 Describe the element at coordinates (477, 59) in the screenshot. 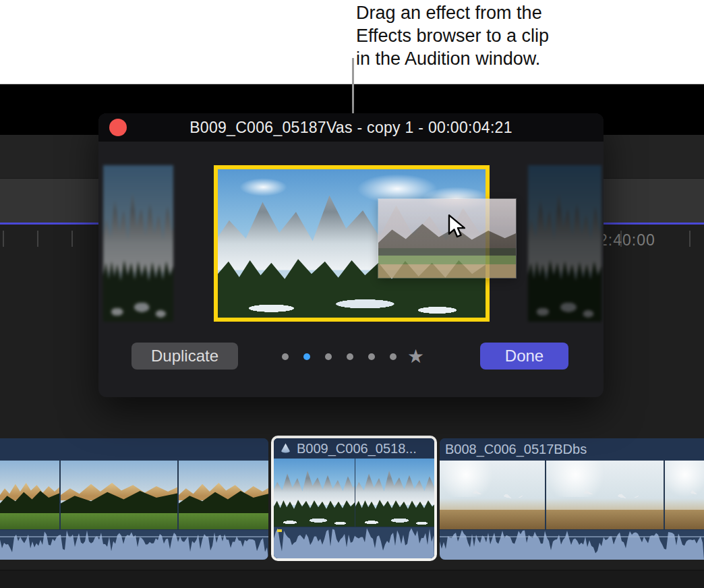

I see `annotation-line-3: in the Audition window.` at that location.